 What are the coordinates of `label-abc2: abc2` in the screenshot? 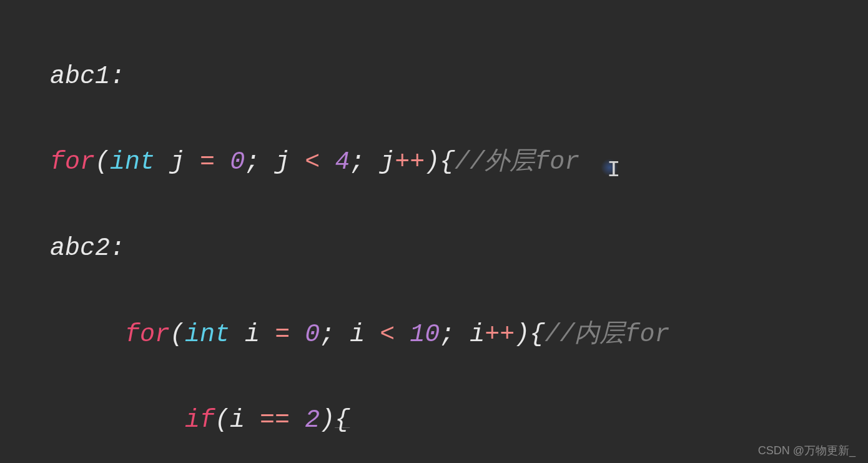 It's located at (80, 249).